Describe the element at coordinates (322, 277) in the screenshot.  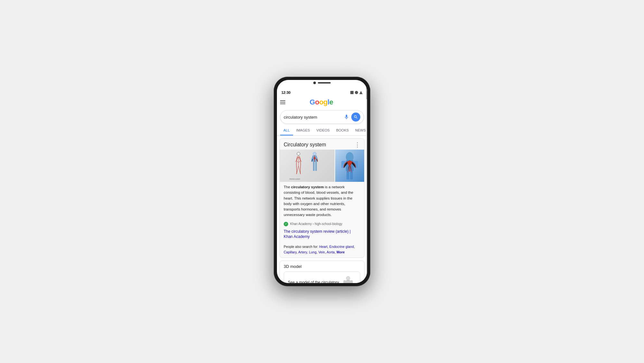
I see `3d-model-card: See a model of the circulatory system` at that location.